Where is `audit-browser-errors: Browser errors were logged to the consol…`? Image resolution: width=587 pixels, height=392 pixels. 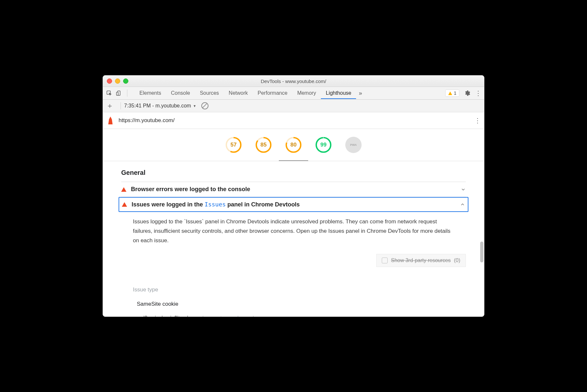
audit-browser-errors: Browser errors were logged to the consol… is located at coordinates (294, 189).